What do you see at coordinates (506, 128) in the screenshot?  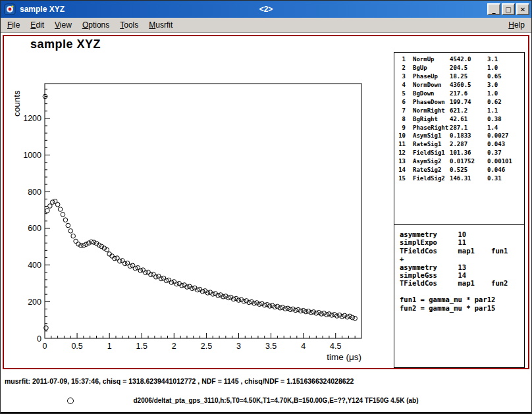 I see `stat-err: 1.4` at bounding box center [506, 128].